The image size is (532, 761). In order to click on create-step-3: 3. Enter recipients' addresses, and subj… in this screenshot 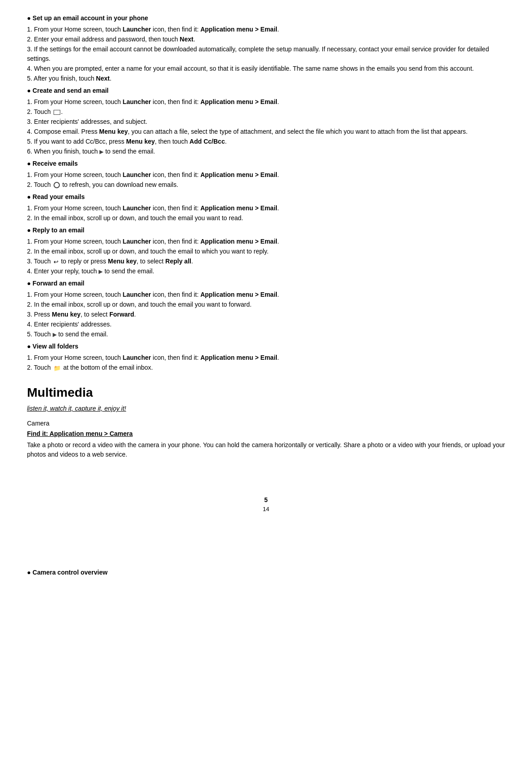, I will do `click(266, 122)`.